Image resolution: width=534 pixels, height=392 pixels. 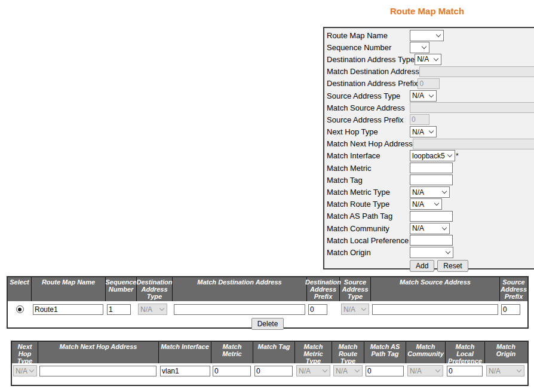 I want to click on table-row: N/A N/A N/A N/A N/A, so click(x=270, y=370).